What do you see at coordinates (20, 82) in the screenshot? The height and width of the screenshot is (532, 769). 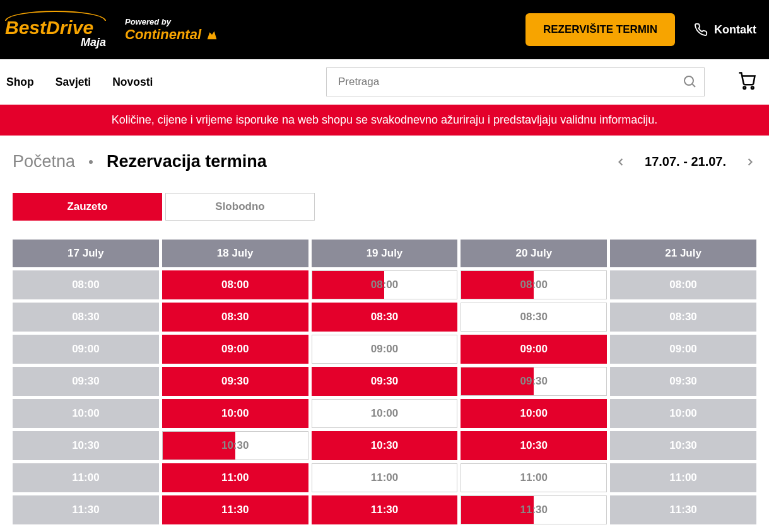 I see `nav-link-shop: Shop` at bounding box center [20, 82].